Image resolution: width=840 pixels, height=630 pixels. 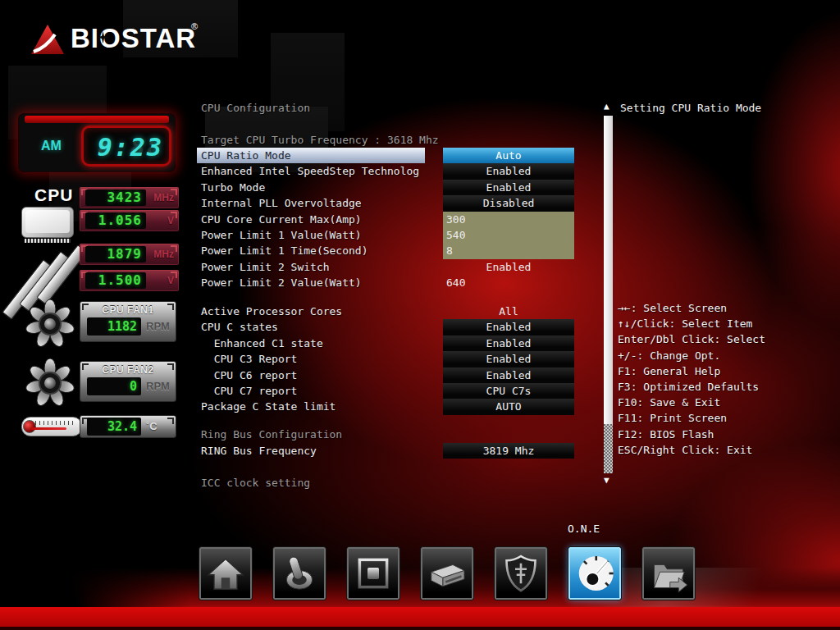 What do you see at coordinates (521, 573) in the screenshot?
I see `nav-security-button` at bounding box center [521, 573].